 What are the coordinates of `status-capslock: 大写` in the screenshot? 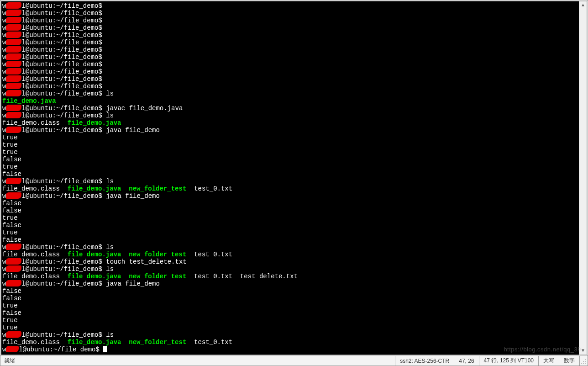 It's located at (549, 361).